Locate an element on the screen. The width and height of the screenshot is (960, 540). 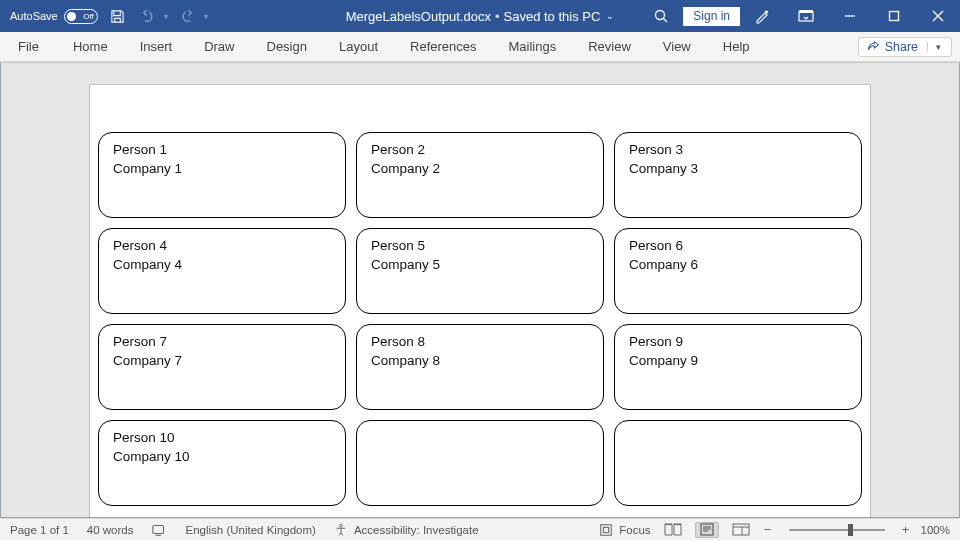
status-accessibility-label: Accessibility: Investigate is located at coordinates (416, 530).